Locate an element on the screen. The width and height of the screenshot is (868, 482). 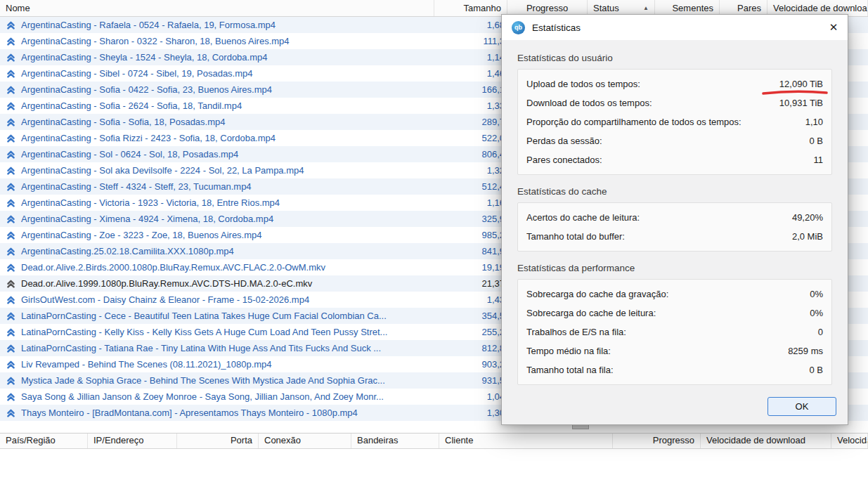
torrent-name: ArgentinaCasting - Sol aka Devilsolfe - … is located at coordinates (228, 170).